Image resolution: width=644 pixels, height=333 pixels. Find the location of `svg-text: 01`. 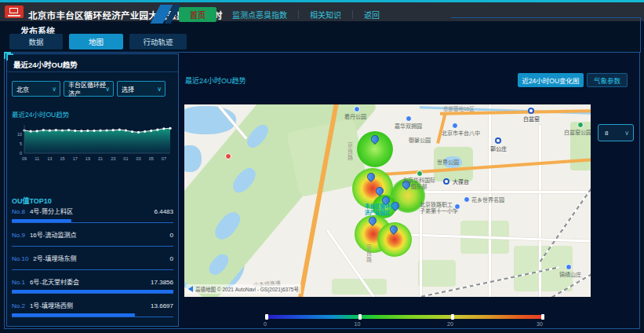

svg-text: 01 is located at coordinates (126, 159).